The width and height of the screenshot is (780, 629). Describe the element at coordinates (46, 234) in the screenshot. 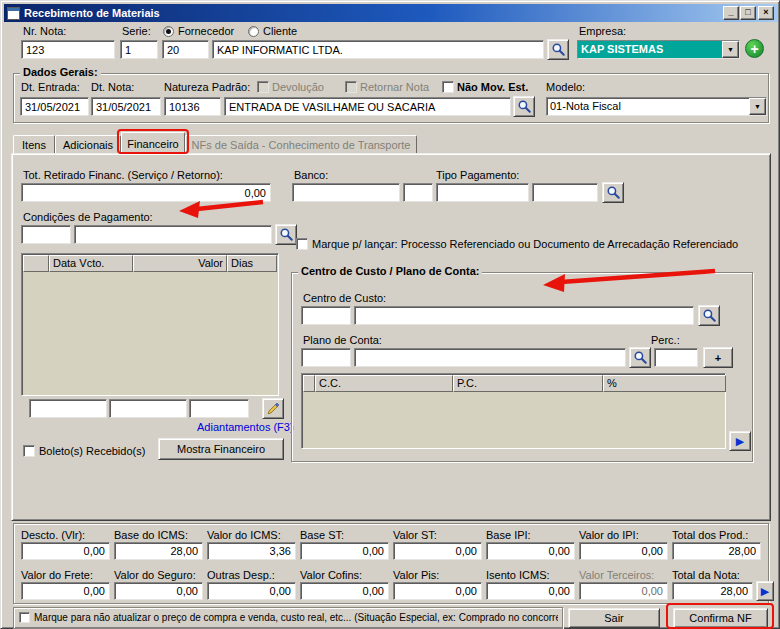

I see `condicoes-codigo-input` at that location.